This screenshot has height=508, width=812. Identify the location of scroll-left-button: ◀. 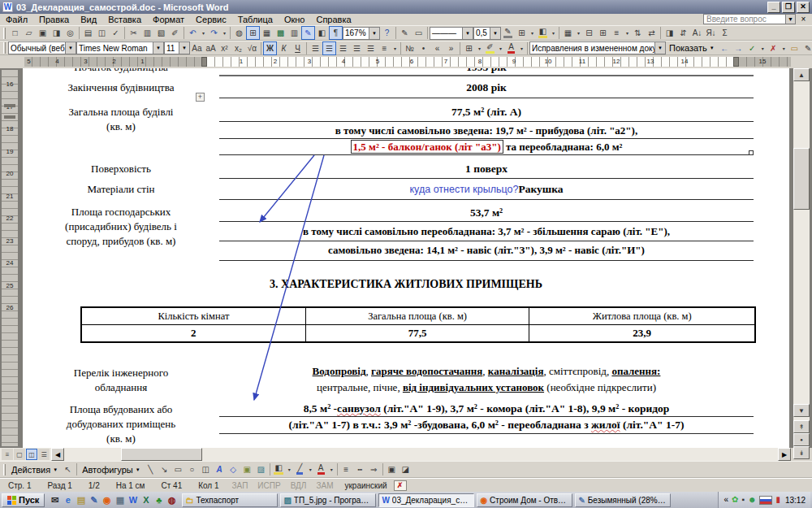
(58, 454).